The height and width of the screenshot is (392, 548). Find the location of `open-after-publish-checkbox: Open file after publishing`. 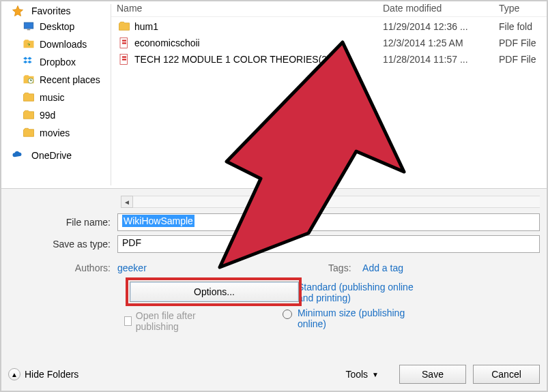

open-after-publish-checkbox: Open file after publishing is located at coordinates (169, 321).